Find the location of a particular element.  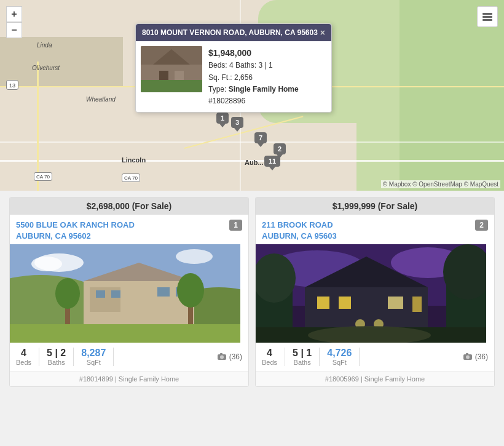

listing-number-1: 1 is located at coordinates (236, 225).